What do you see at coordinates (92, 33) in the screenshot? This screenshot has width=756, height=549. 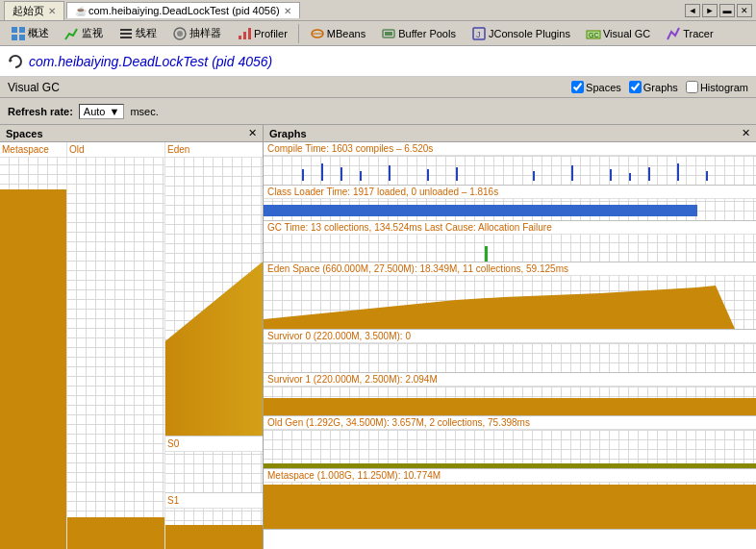 I see `tool-monitor-label: 监视` at bounding box center [92, 33].